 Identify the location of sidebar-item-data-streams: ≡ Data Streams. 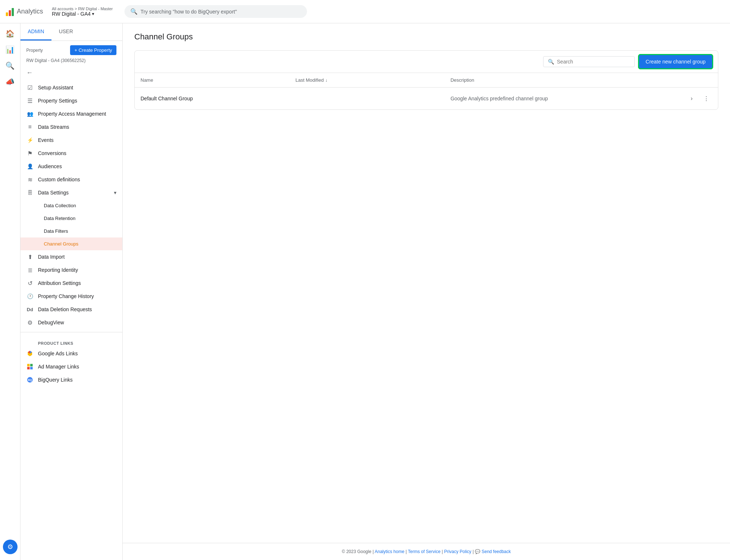
(72, 127).